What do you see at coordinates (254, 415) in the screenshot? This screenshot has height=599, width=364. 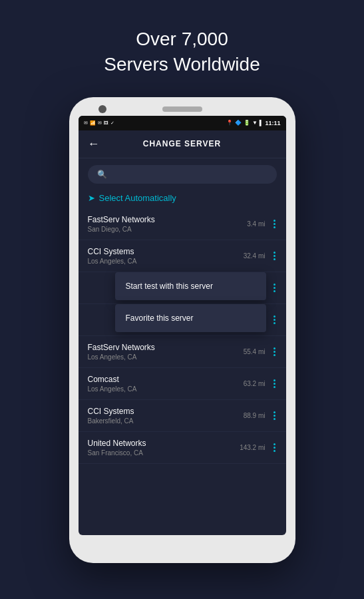 I see `server-distance: 88.9 mi` at bounding box center [254, 415].